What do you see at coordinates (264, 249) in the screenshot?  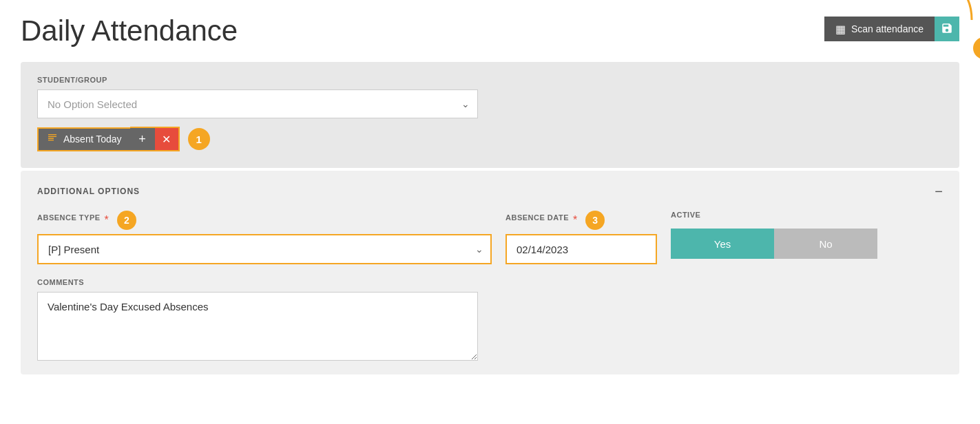 I see `absence-type-select: [P] Present Absent Excused` at bounding box center [264, 249].